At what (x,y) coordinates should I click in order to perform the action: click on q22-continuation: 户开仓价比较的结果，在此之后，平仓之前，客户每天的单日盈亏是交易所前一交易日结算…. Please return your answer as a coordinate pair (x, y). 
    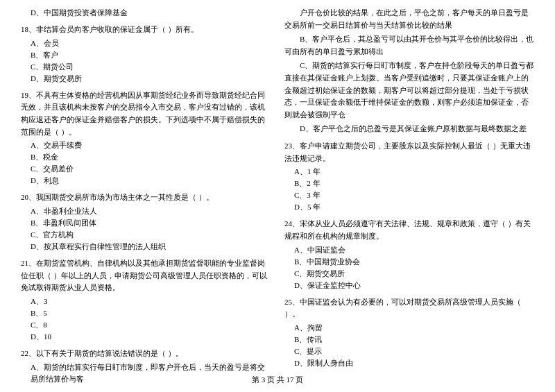
    Looking at the image, I should click on (409, 71).